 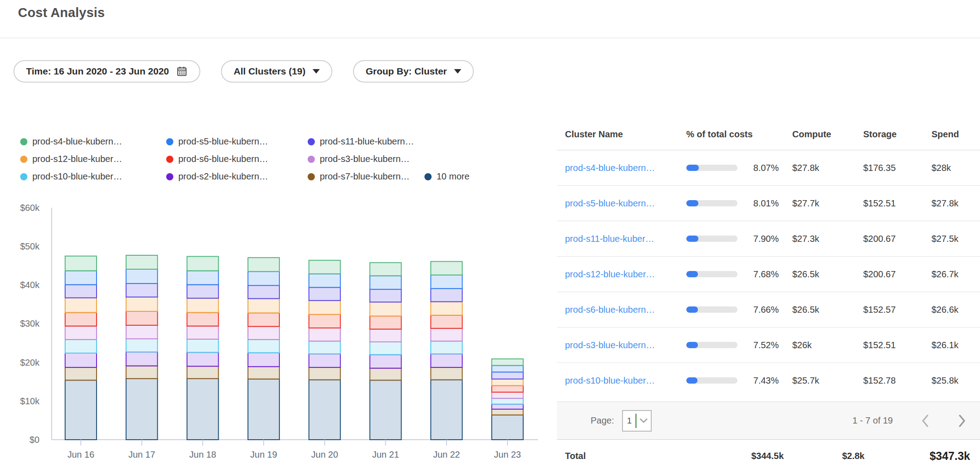 I want to click on chevron-right-icon, so click(x=962, y=421).